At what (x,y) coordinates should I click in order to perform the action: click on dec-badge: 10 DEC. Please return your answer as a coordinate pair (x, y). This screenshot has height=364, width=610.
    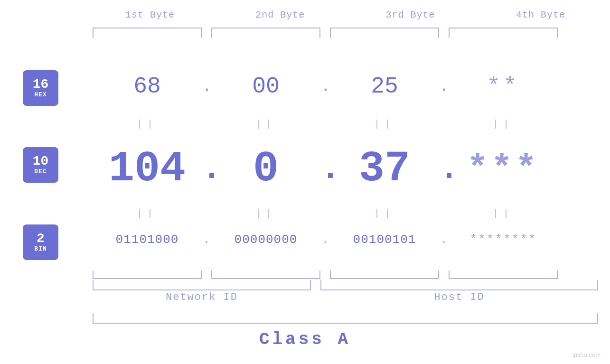
    Looking at the image, I should click on (41, 165).